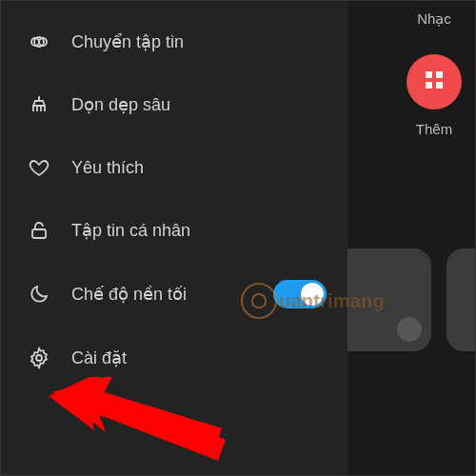  I want to click on menu-item-label: Cài đặt, so click(199, 358).